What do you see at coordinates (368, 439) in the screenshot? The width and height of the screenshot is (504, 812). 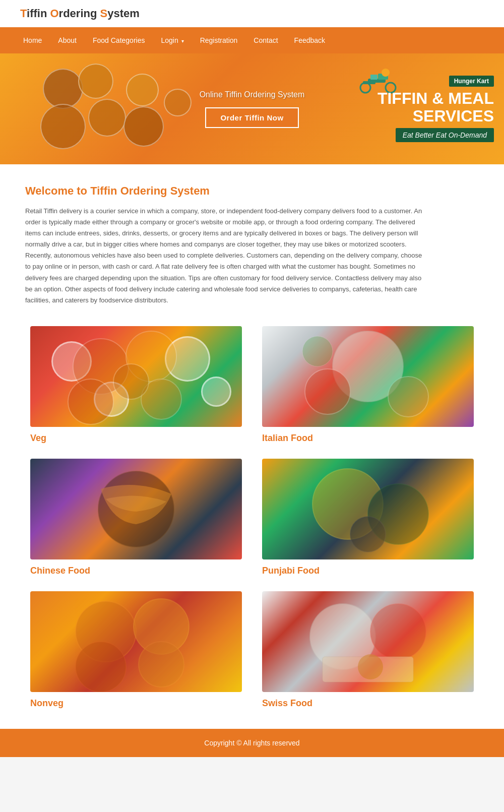 I see `food-label-italian: Italian Food` at bounding box center [368, 439].